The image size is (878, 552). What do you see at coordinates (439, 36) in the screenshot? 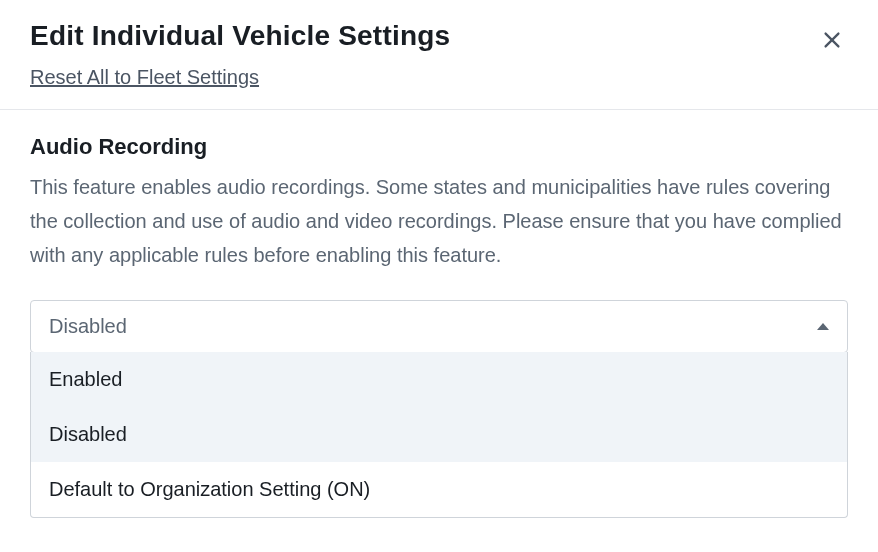
I see `modal-title: Edit Individual Vehicle Settings` at bounding box center [439, 36].